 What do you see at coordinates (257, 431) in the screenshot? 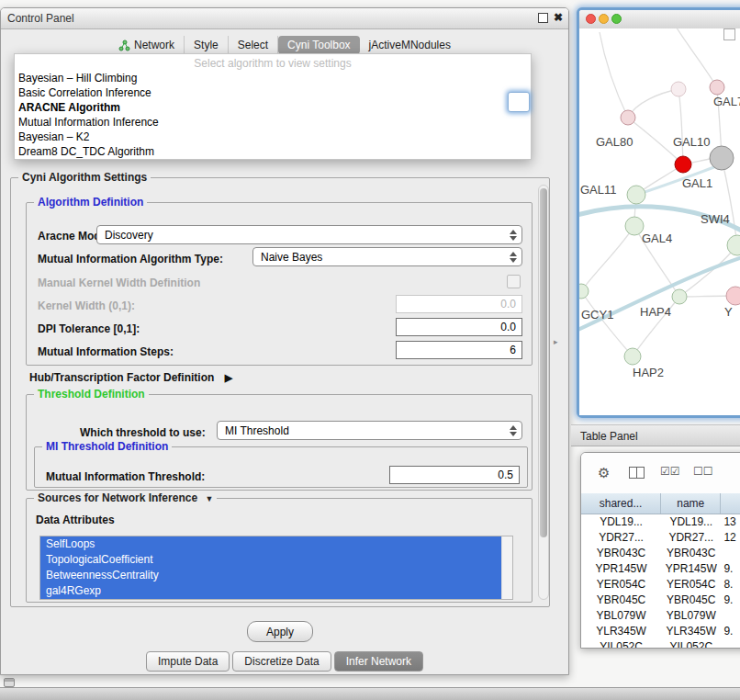
I see `which-threshold-value: MI Threshold` at bounding box center [257, 431].